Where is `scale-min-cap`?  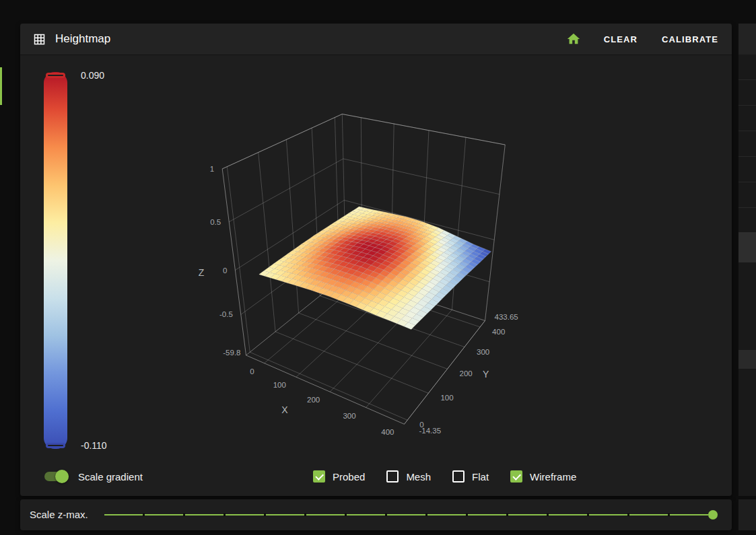 scale-min-cap is located at coordinates (55, 445).